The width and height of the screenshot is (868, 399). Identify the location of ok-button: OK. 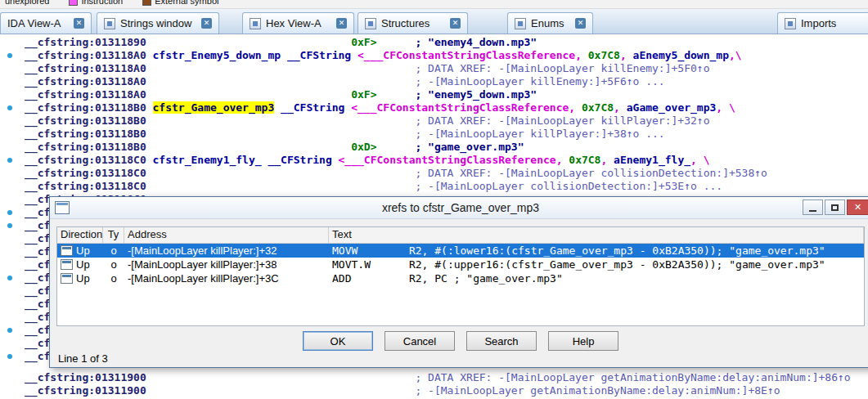
(338, 341).